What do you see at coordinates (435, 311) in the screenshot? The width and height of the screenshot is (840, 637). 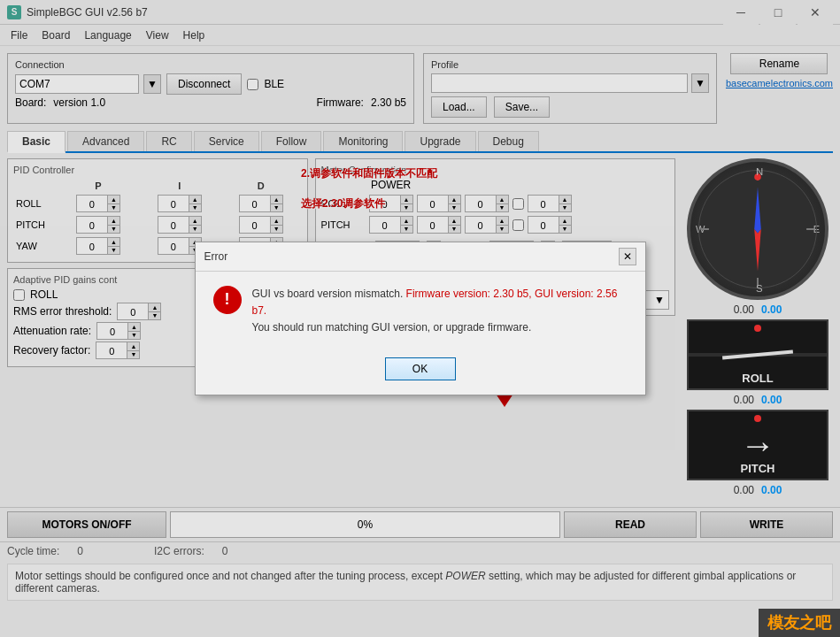 I see `dialog-message-text: GUI vs board version mismatch. Firmware …` at bounding box center [435, 311].